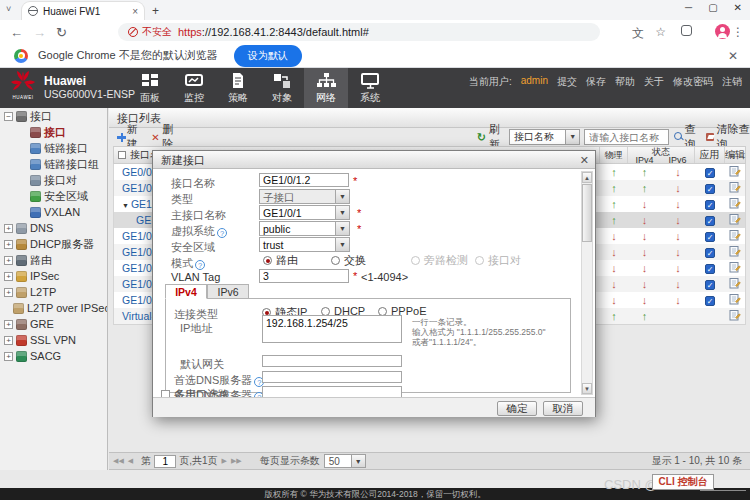  What do you see at coordinates (712, 8) in the screenshot?
I see `window-maximize-button: ▢` at bounding box center [712, 8].